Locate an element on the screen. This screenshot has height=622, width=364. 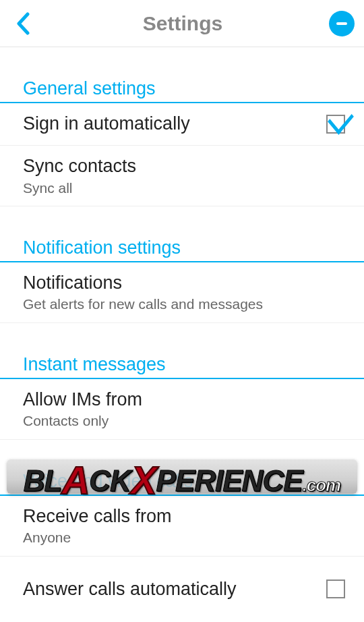
section-header-voice-video: Voice and video calls is located at coordinates (182, 480).